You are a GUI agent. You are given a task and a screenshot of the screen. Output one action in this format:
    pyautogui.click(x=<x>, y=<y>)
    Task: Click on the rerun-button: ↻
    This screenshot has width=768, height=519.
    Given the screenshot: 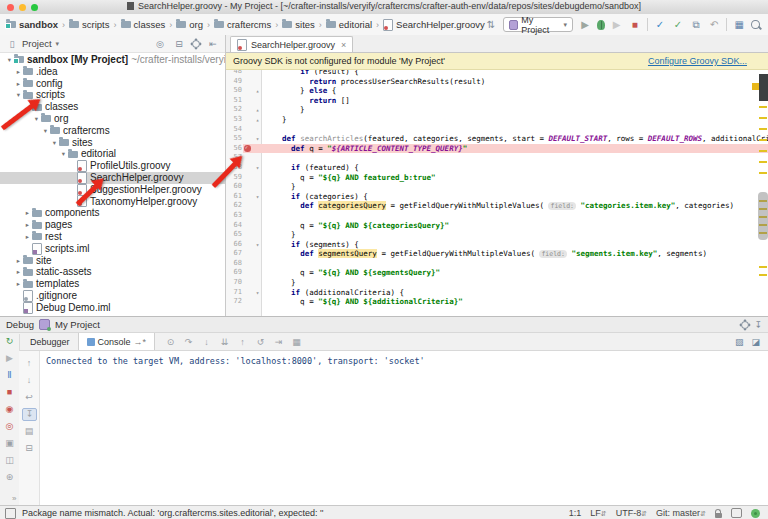 What is the action you would take?
    pyautogui.click(x=10, y=342)
    